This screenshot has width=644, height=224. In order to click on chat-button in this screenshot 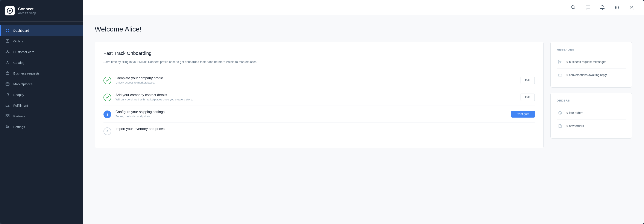, I will do `click(588, 7)`.